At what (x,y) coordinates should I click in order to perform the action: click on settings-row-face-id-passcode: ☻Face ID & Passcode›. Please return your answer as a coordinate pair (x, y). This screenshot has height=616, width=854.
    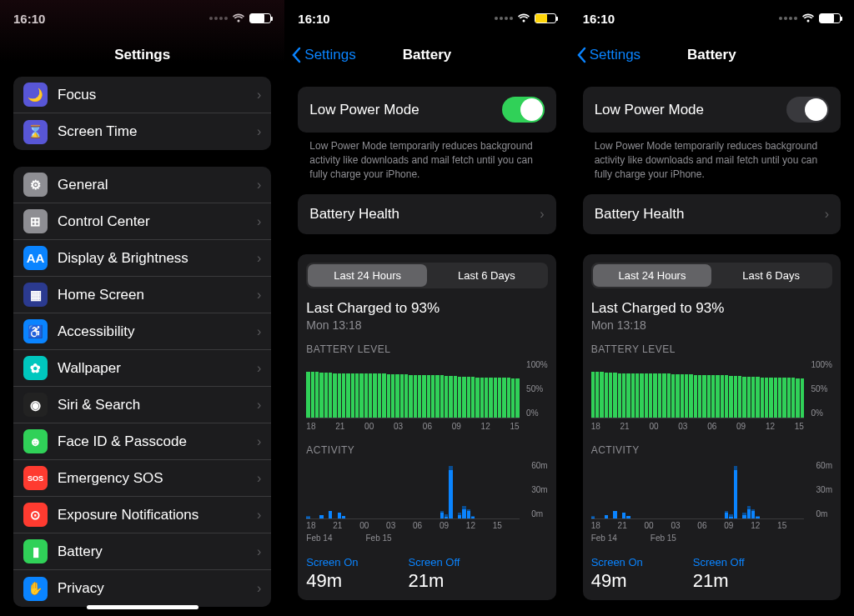
    Looking at the image, I should click on (142, 442).